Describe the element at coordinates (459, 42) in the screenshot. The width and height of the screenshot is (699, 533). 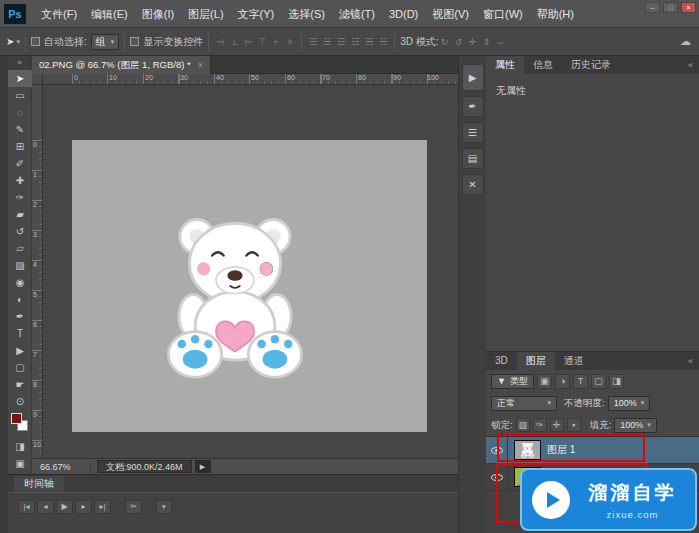
I see `3d-roll-icon: ↺` at that location.